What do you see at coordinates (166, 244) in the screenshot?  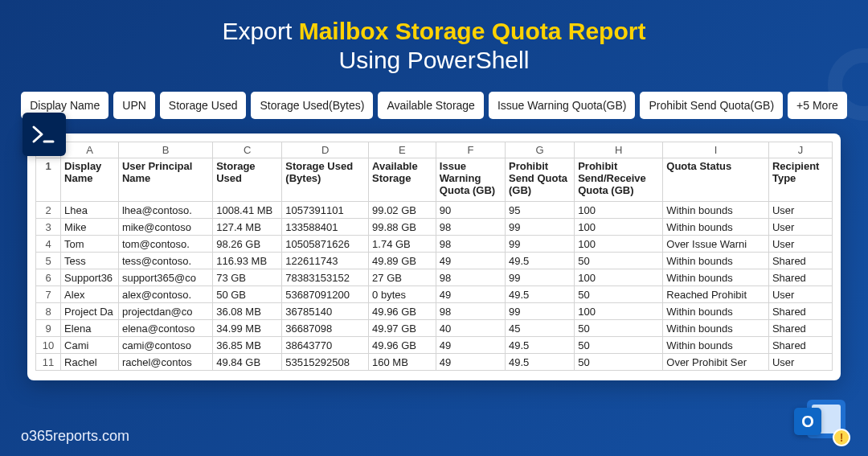 I see `cell: tom@contoso.` at bounding box center [166, 244].